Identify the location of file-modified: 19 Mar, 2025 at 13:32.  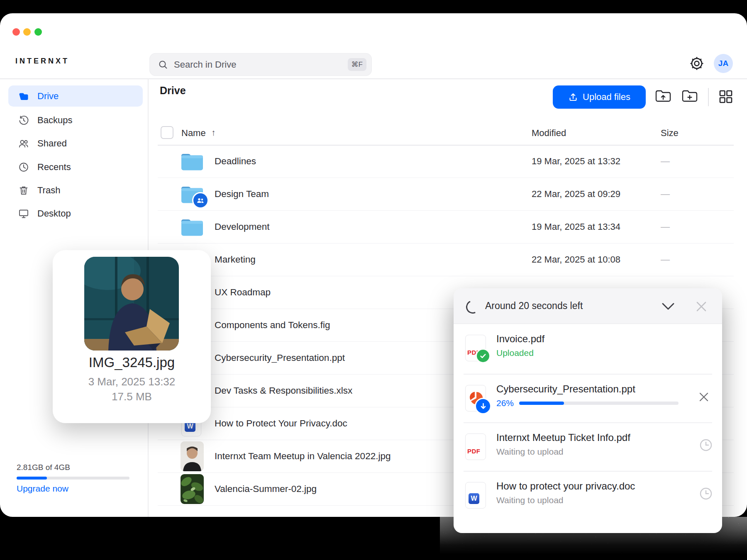
(576, 161).